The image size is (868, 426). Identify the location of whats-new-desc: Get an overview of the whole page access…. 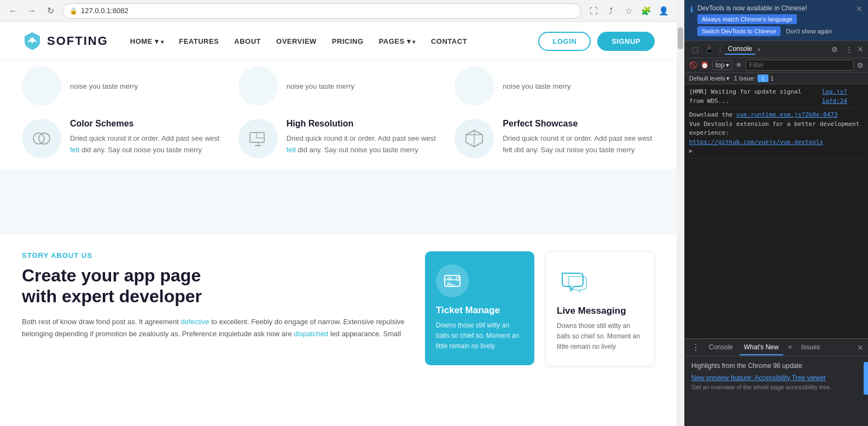
(777, 388).